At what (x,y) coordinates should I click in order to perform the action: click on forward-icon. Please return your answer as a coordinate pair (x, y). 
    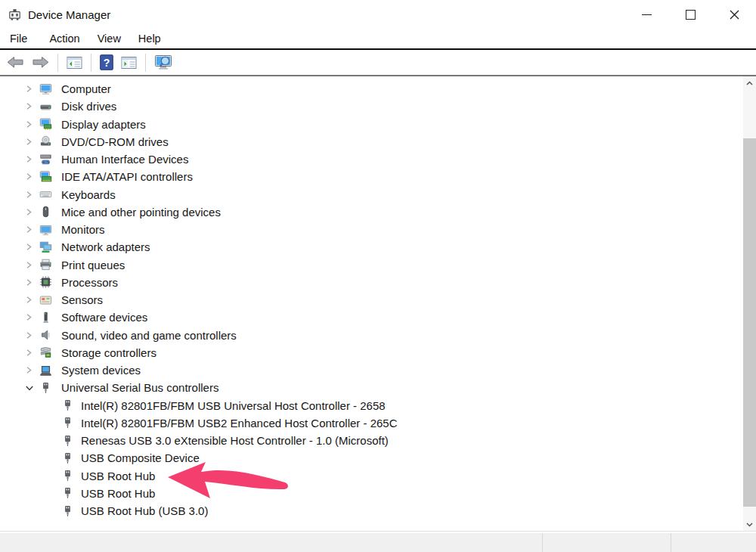
    Looking at the image, I should click on (41, 62).